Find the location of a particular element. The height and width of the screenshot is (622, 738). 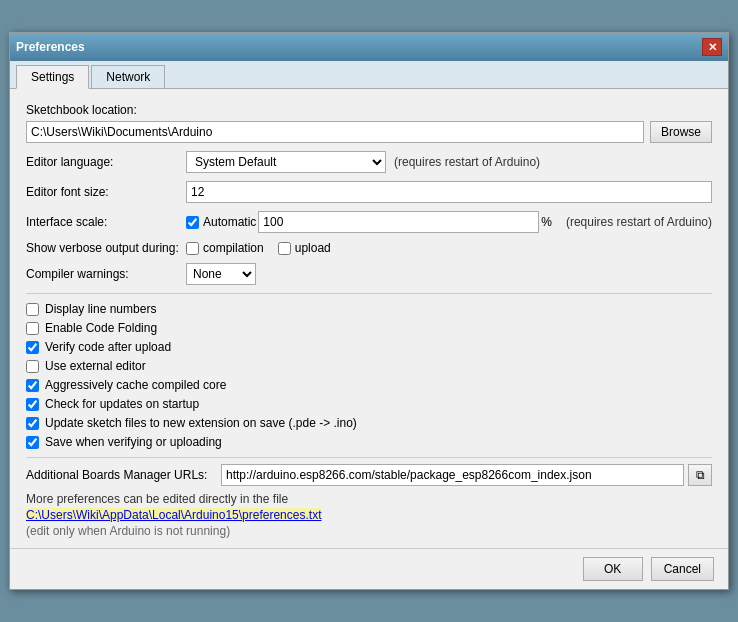

interface-scale-row: Interface scale: Automatic % (requires r… is located at coordinates (369, 222).